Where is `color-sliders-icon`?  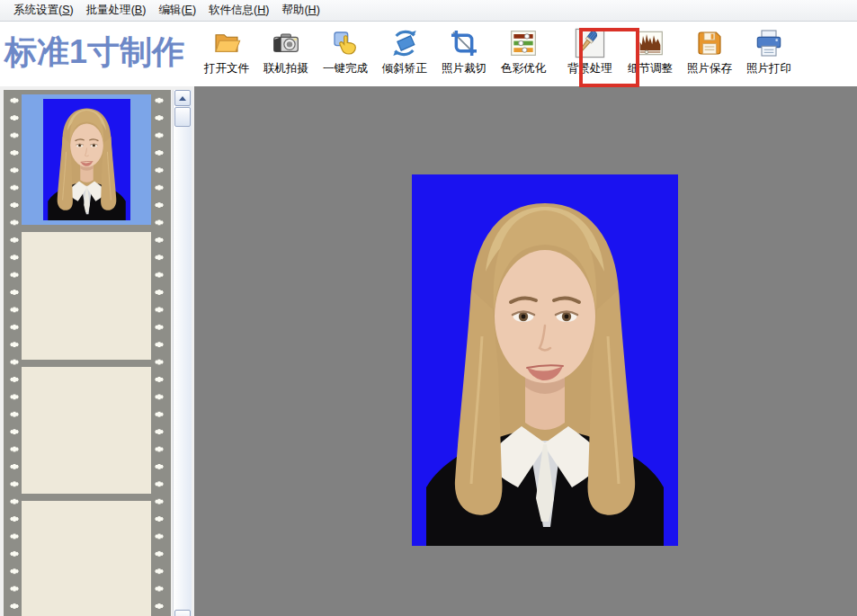 color-sliders-icon is located at coordinates (523, 43).